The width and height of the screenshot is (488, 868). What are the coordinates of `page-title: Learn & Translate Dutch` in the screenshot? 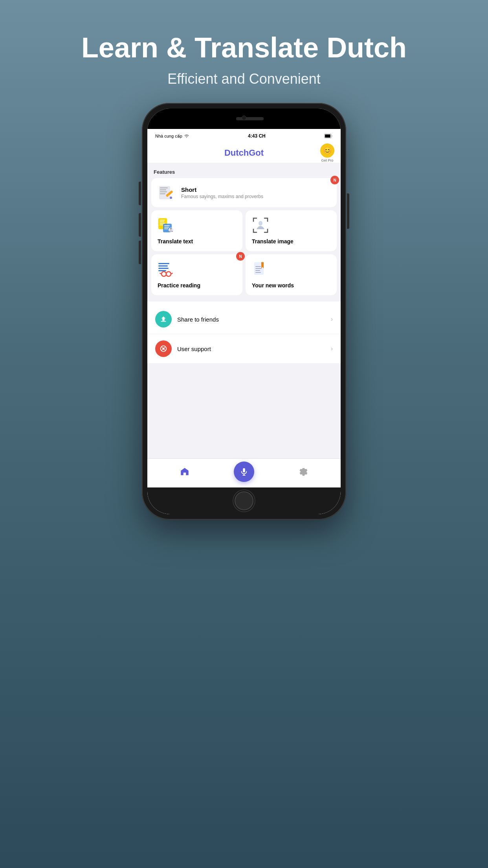 It's located at (244, 48).